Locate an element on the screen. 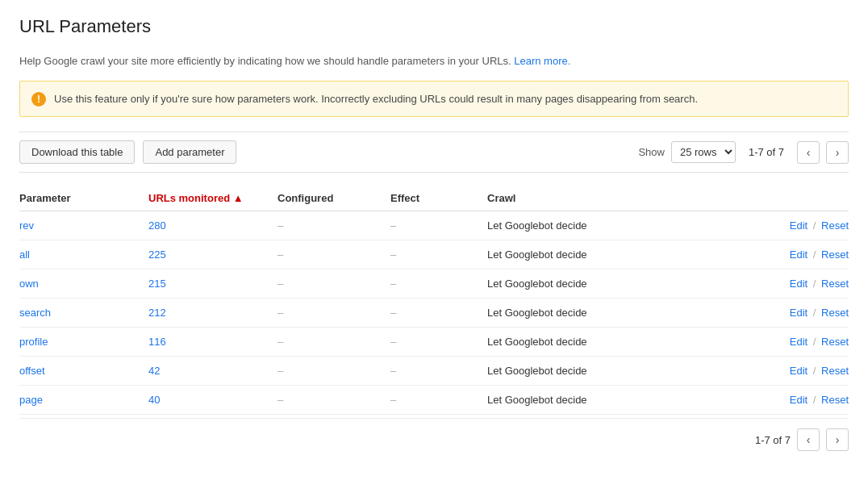  bottom-pagination-info: 1-7 of 7 is located at coordinates (773, 441).